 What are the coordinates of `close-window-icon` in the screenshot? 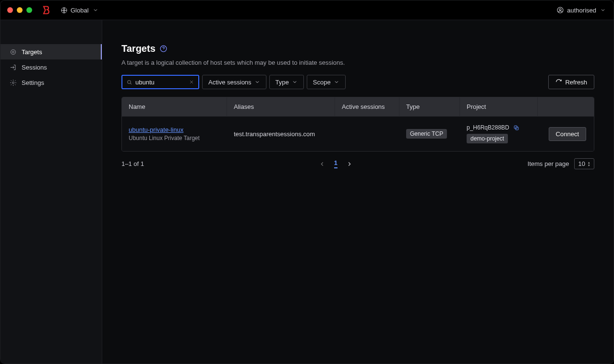 It's located at (10, 10).